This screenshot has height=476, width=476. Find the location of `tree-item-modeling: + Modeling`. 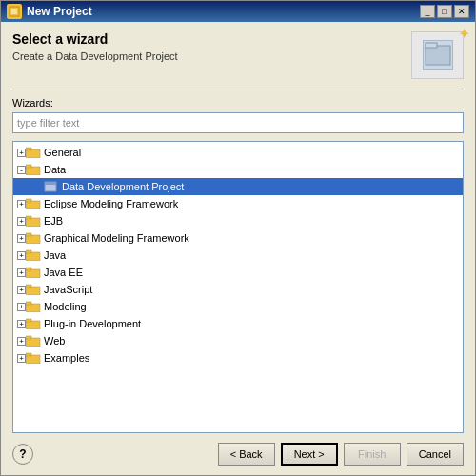

tree-item-modeling: + Modeling is located at coordinates (238, 307).